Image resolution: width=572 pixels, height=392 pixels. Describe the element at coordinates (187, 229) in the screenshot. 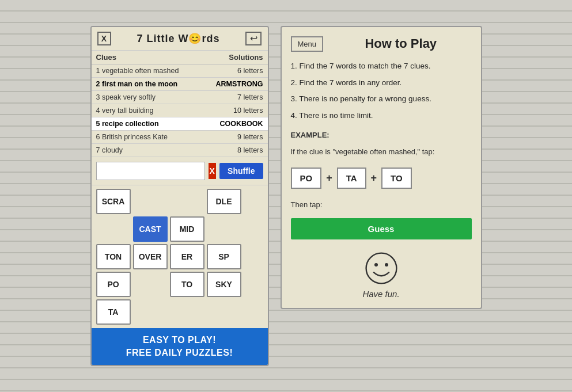

I see `tile: MID` at that location.